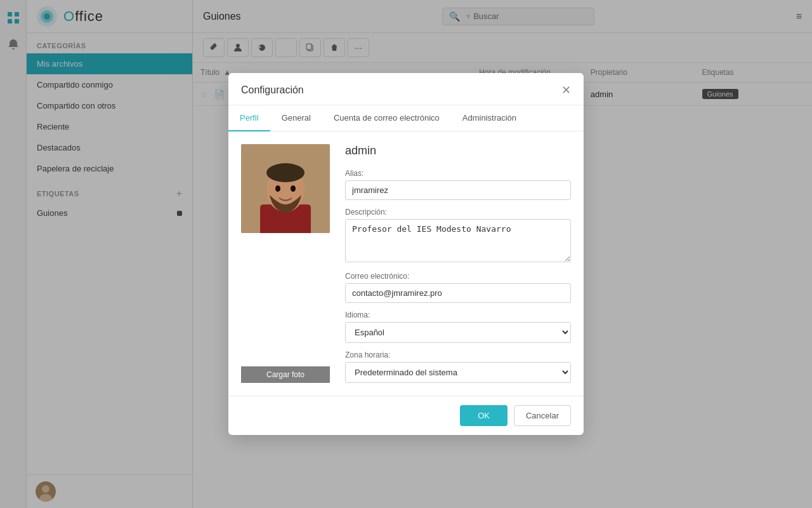 This screenshot has height=508, width=812. I want to click on modal-close-button: ✕, so click(566, 90).